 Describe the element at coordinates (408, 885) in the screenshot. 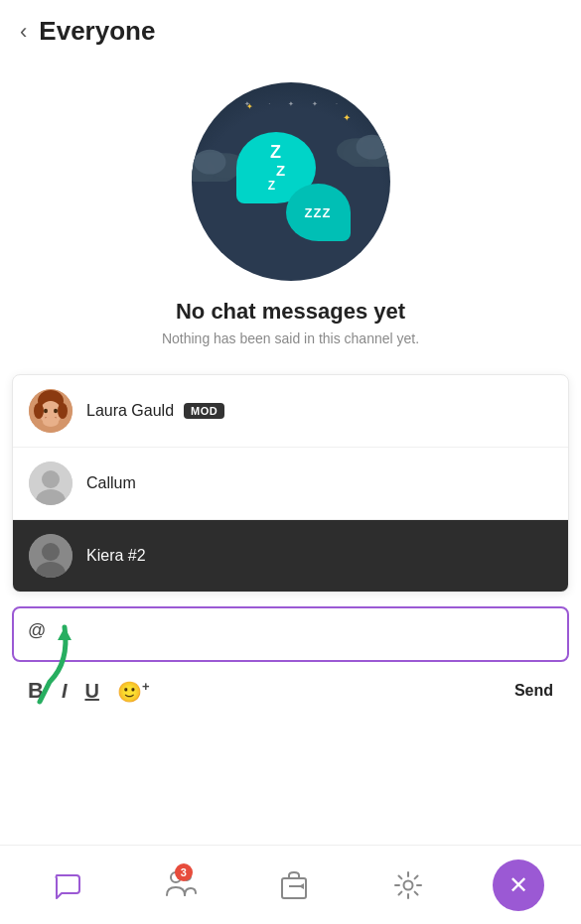

I see `nav-item-settings` at that location.